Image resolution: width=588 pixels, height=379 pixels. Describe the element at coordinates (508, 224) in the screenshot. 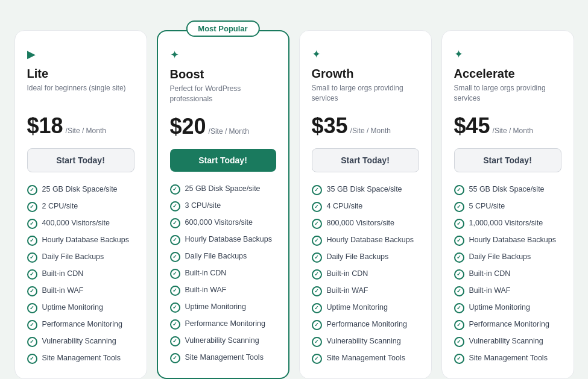

I see `feature-item: 1,000,000 Visitors/site` at that location.